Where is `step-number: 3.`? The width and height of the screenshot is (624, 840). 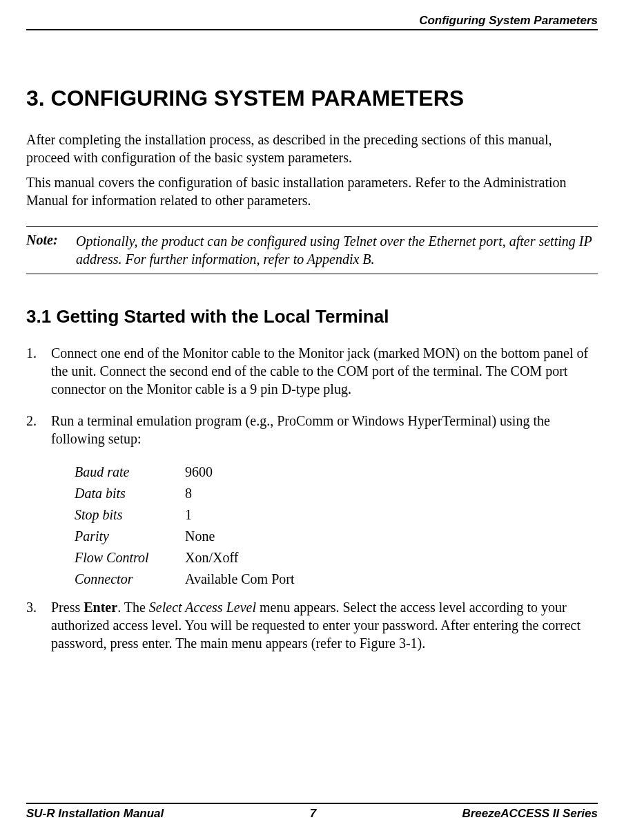 step-number: 3. is located at coordinates (39, 625).